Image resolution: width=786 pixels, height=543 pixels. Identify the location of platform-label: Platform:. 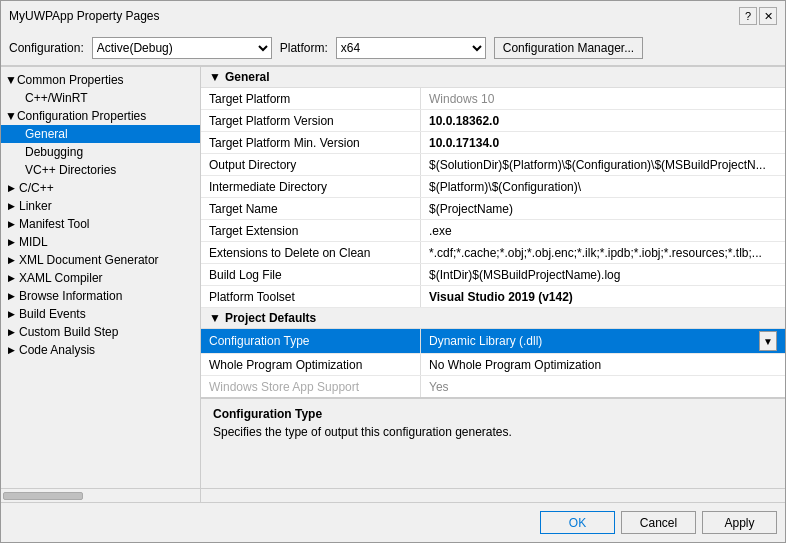
(304, 48).